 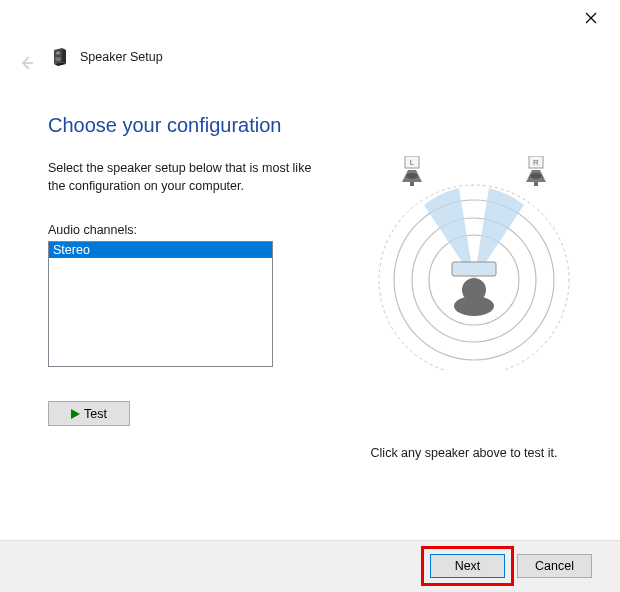 What do you see at coordinates (554, 566) in the screenshot?
I see `cancel-button-label: Cancel` at bounding box center [554, 566].